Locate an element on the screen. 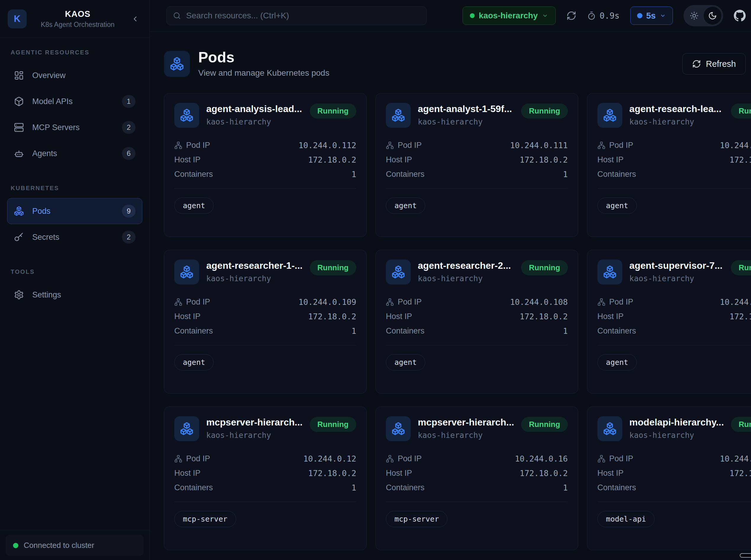 The image size is (751, 560). pod-name: modelapi-hierarchy... is located at coordinates (677, 422).